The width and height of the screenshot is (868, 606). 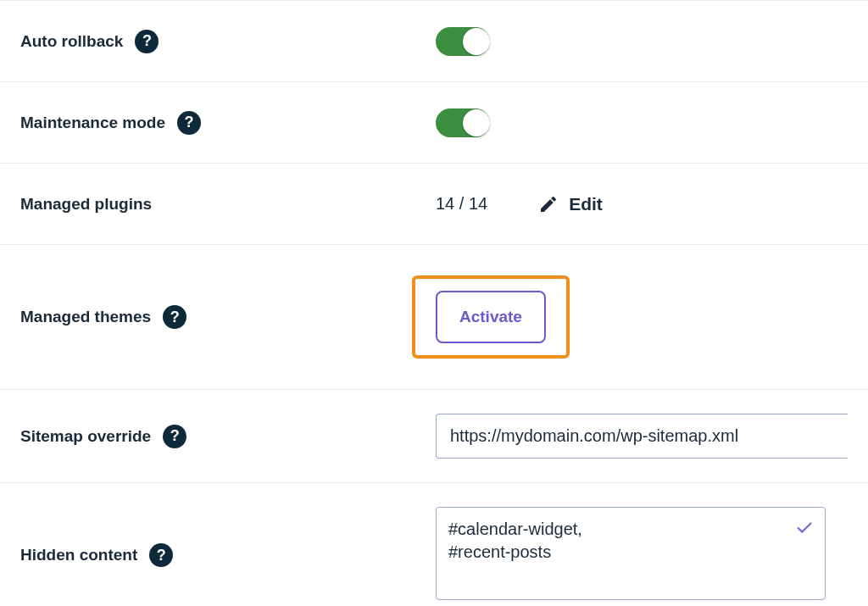 I want to click on row-maintenance-mode: Maintenance mode ?, so click(x=434, y=122).